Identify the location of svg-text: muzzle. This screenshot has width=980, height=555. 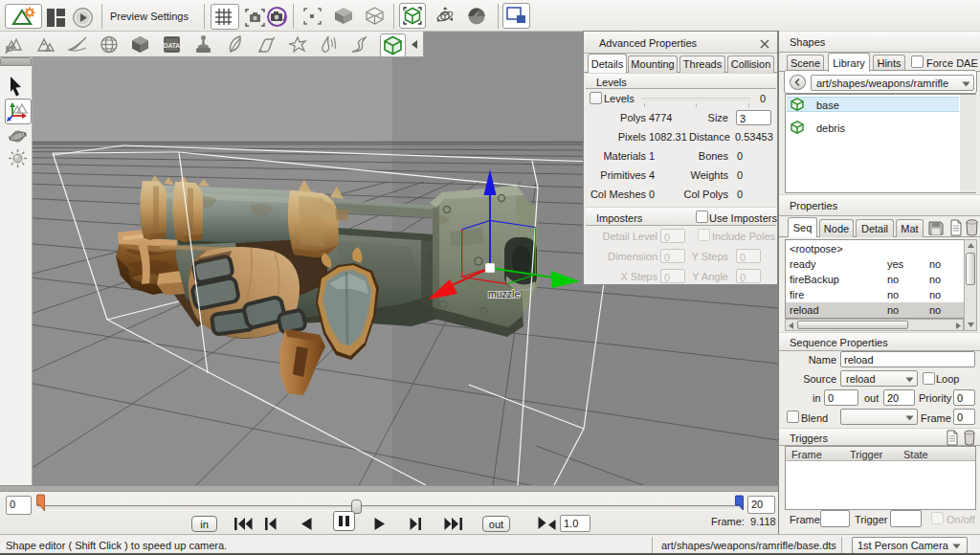
(503, 294).